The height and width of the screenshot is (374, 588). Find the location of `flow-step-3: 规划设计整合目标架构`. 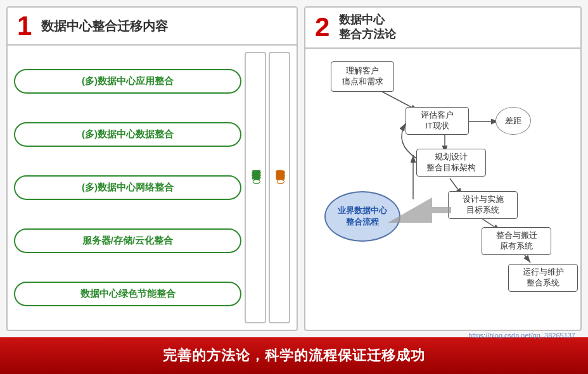

flow-step-3: 规划设计整合目标架构 is located at coordinates (451, 163).